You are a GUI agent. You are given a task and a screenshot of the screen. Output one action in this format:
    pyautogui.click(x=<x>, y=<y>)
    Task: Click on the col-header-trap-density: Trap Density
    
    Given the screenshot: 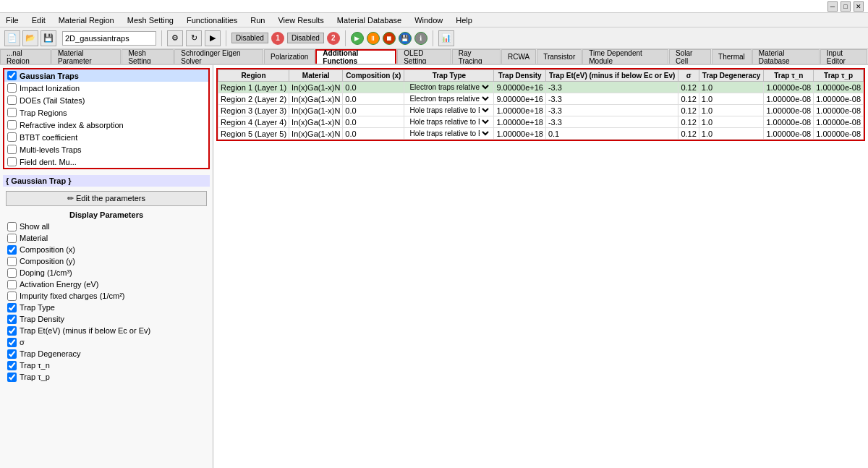 What is the action you would take?
    pyautogui.click(x=520, y=76)
    